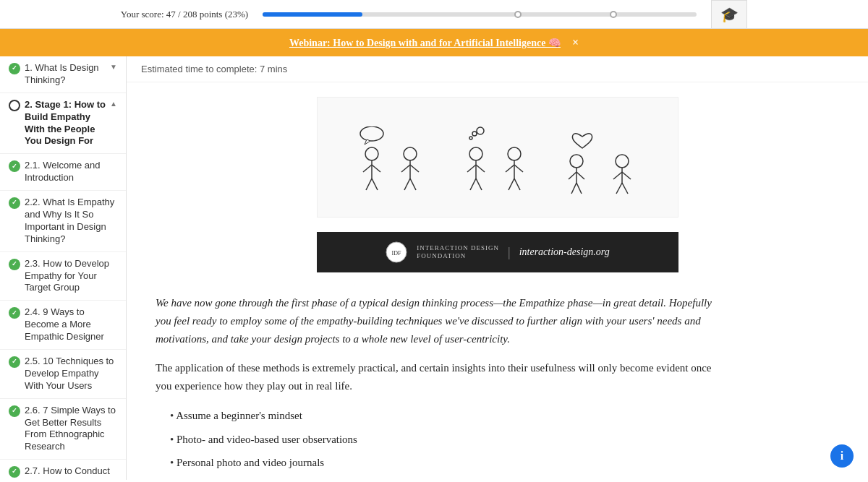 The image size is (868, 482). Describe the element at coordinates (498, 158) in the screenshot. I see `hero-illustration` at that location.